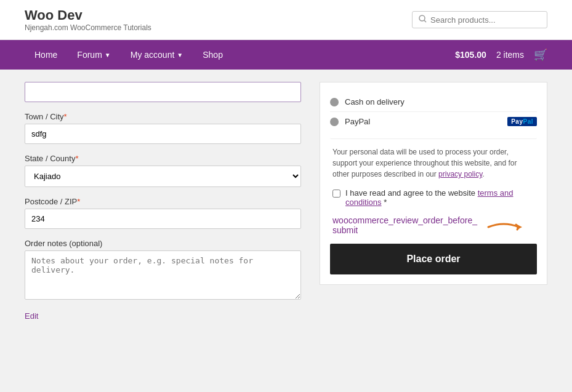  I want to click on site-title: Woo Dev, so click(88, 15).